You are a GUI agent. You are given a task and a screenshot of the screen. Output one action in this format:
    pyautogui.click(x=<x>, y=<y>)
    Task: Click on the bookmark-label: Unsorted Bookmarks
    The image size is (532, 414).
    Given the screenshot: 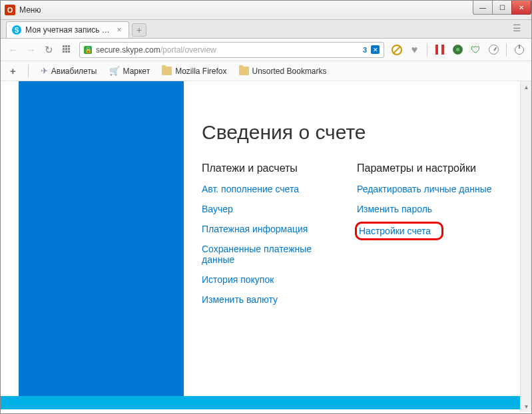 What is the action you would take?
    pyautogui.click(x=290, y=71)
    